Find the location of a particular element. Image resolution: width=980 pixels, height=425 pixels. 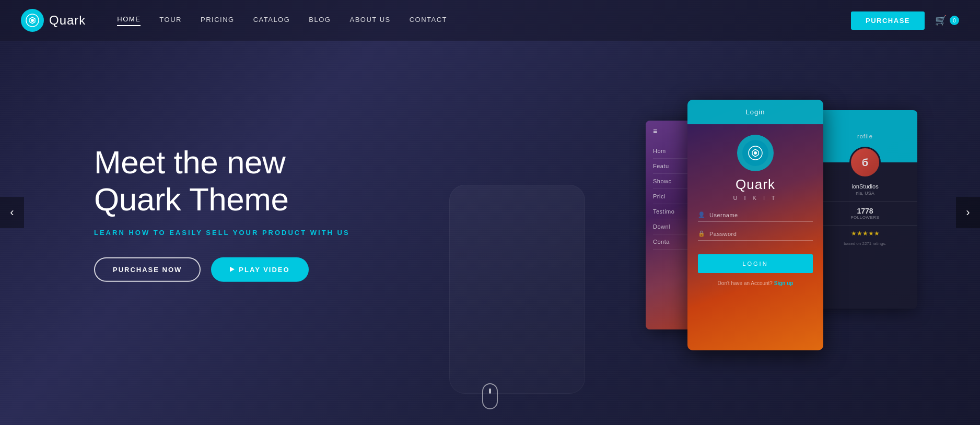

site-header: Quark HOME TOUR PRICING CATALOG BLOG ABO… is located at coordinates (490, 20).